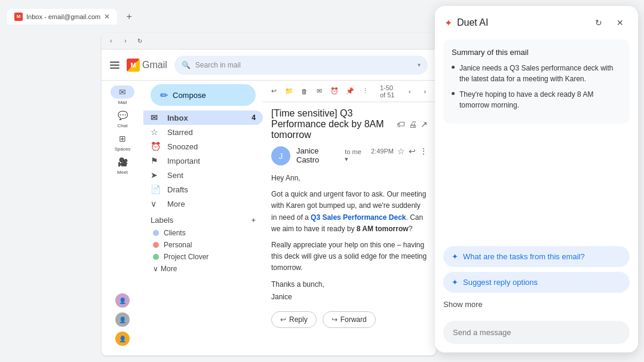 The image size is (644, 362). Describe the element at coordinates (122, 142) in the screenshot. I see `sidebar-item-spaces: ⊞ Spaces` at that location.